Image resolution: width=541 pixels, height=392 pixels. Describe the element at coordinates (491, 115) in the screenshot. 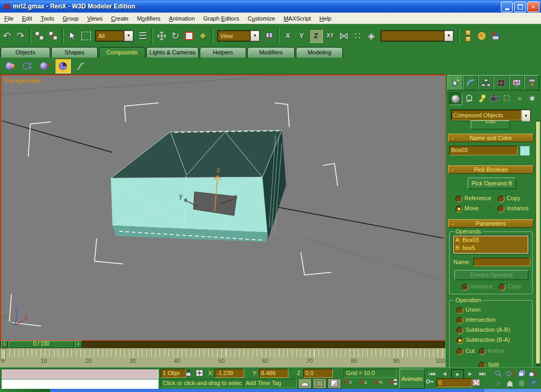

I see `category-dropdown: Compound Objects ▼` at that location.